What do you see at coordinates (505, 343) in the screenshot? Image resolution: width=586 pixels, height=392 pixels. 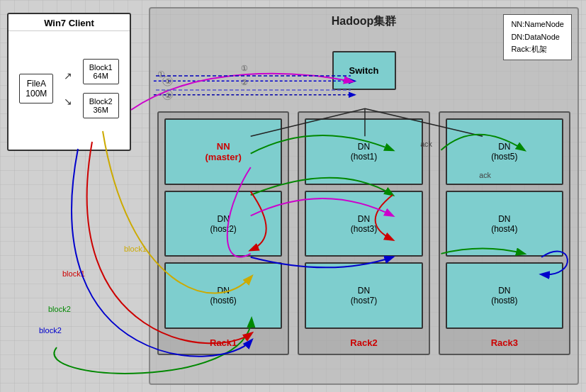 I see `rack3-label: Rack3` at bounding box center [505, 343].